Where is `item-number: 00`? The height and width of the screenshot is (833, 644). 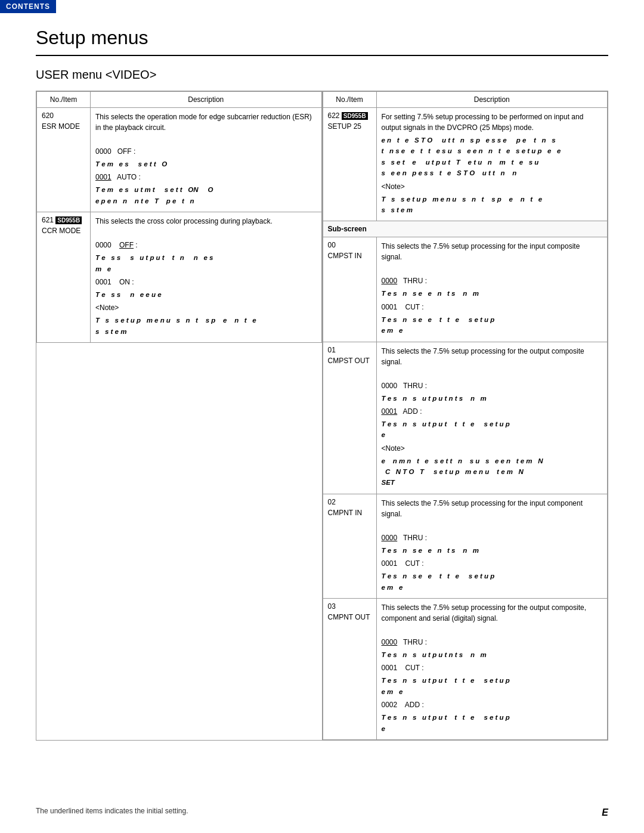 item-number: 00 is located at coordinates (349, 245).